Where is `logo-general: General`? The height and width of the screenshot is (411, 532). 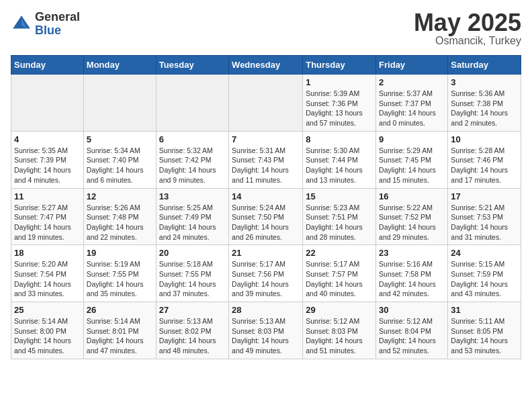 logo-general: General is located at coordinates (58, 17).